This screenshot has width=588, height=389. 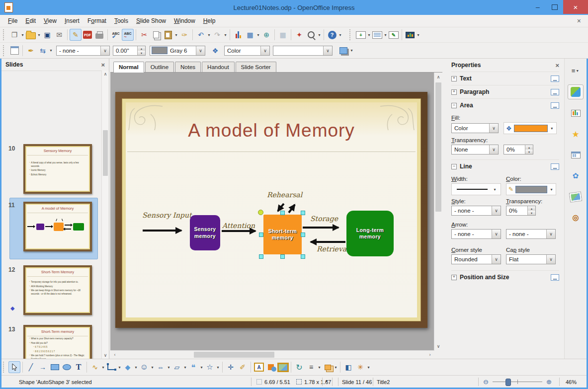 What do you see at coordinates (377, 35) in the screenshot?
I see `slide-layout-button` at bounding box center [377, 35].